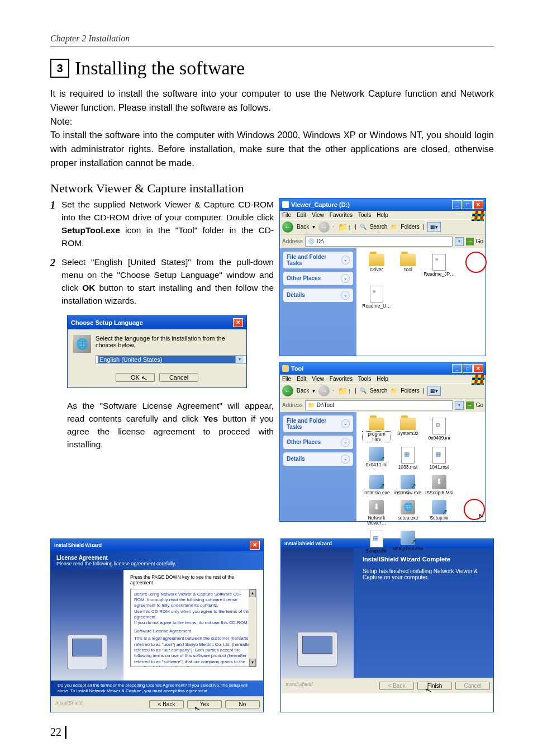 This screenshot has width=533, height=756. Describe the element at coordinates (204, 705) in the screenshot. I see `yes-button: Yes` at that location.